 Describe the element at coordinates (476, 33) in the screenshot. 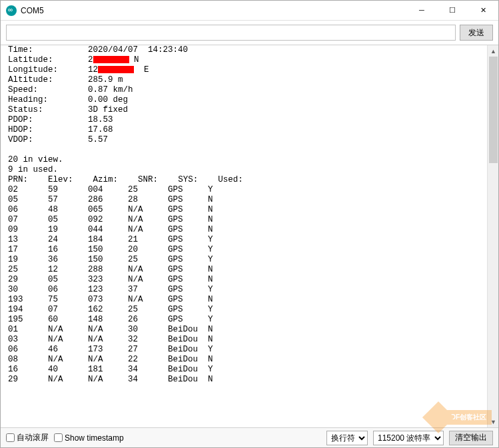

I see `send-button: 发送` at that location.